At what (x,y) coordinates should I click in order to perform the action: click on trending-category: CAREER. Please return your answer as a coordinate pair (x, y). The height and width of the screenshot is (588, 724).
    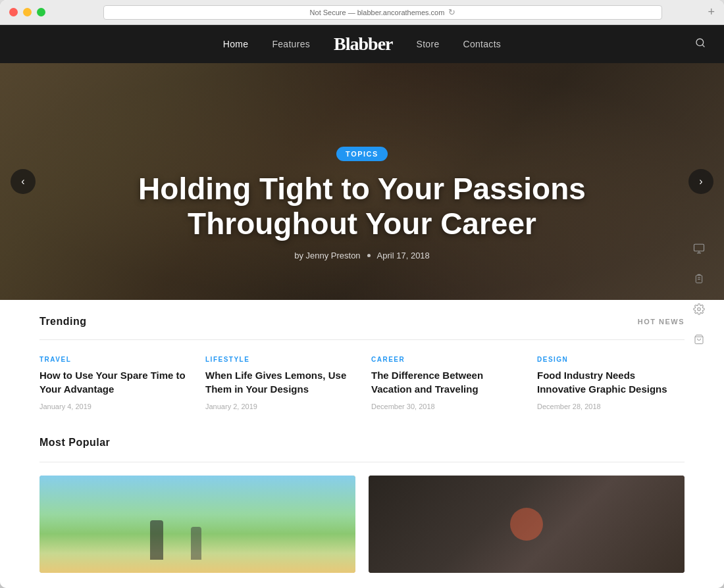
    Looking at the image, I should click on (445, 359).